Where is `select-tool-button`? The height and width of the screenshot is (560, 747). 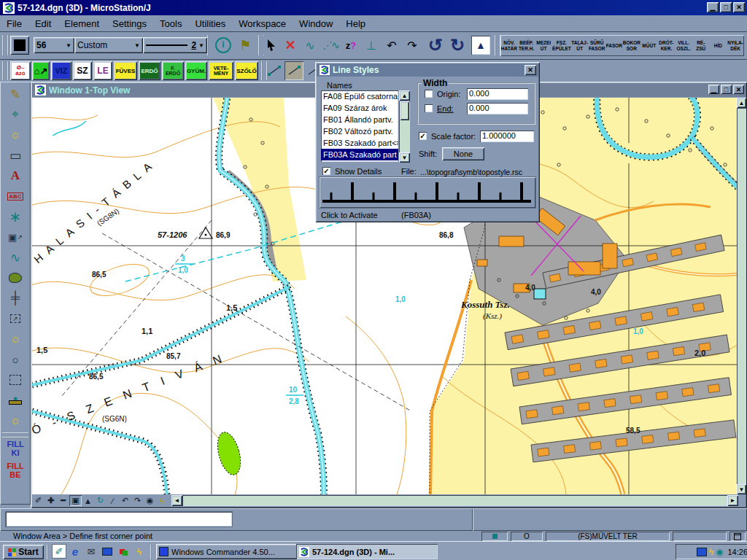
select-tool-button is located at coordinates (271, 45).